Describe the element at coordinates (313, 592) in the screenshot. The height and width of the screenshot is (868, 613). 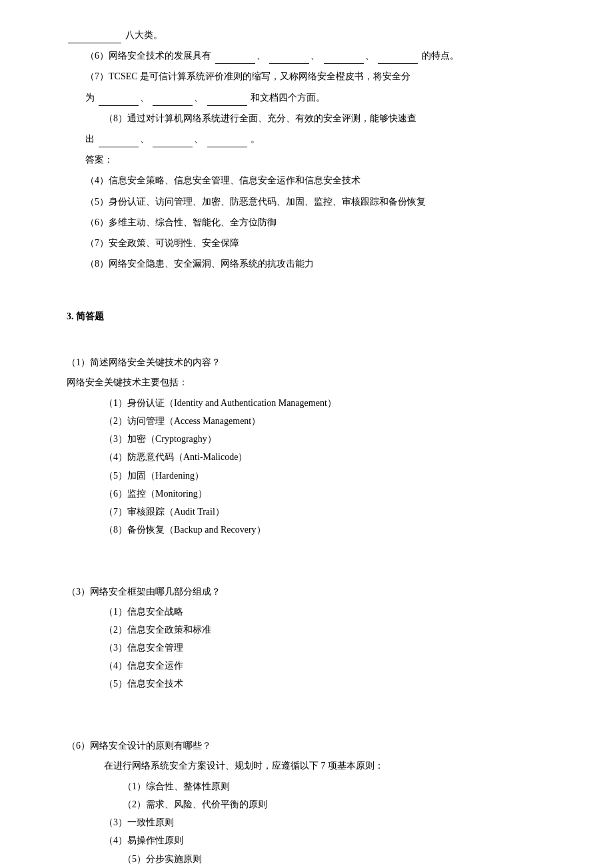
I see `question-3-label: （3）网络安全框架由哪几部分组成？` at that location.